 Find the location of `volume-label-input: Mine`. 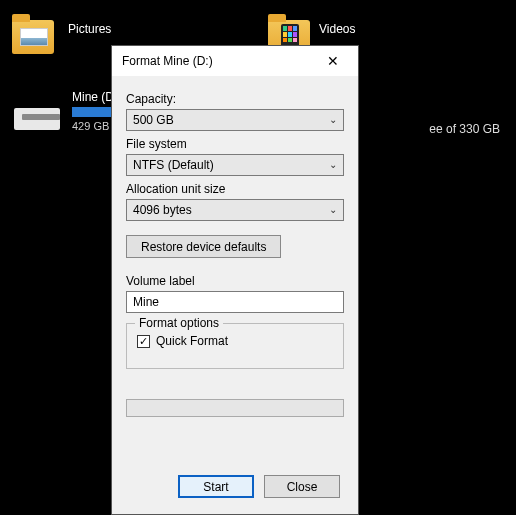

volume-label-input: Mine is located at coordinates (235, 302).